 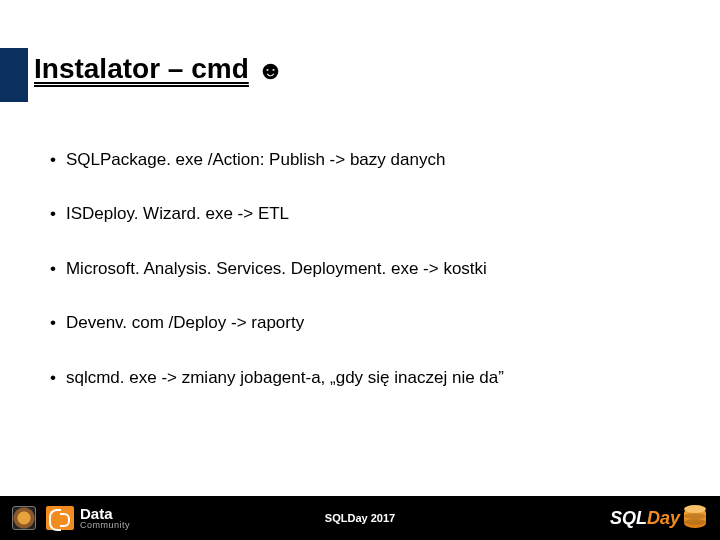 I want to click on list-item: Devenv. com /Deploy -> raporty, so click(x=365, y=323).